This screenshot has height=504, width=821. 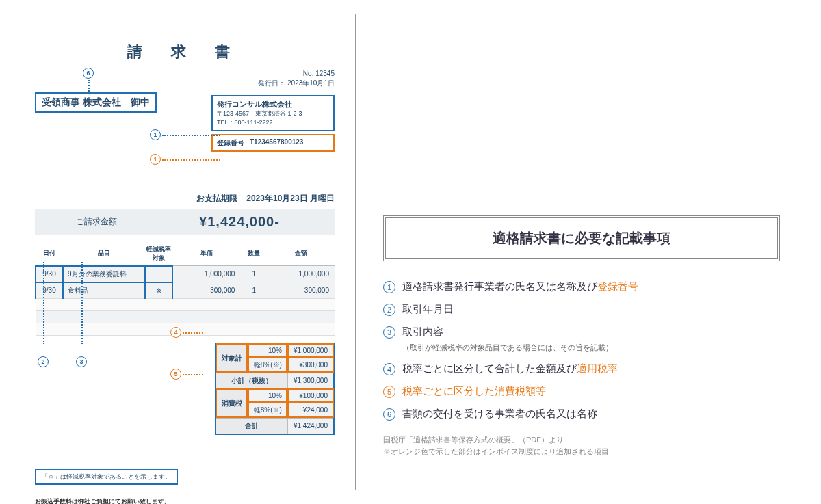 What do you see at coordinates (273, 123) in the screenshot?
I see `issuer-box: 発行コンサル株式会社 〒123-4567 東京都渋谷 1-2-3 TEL：000…` at bounding box center [273, 123].